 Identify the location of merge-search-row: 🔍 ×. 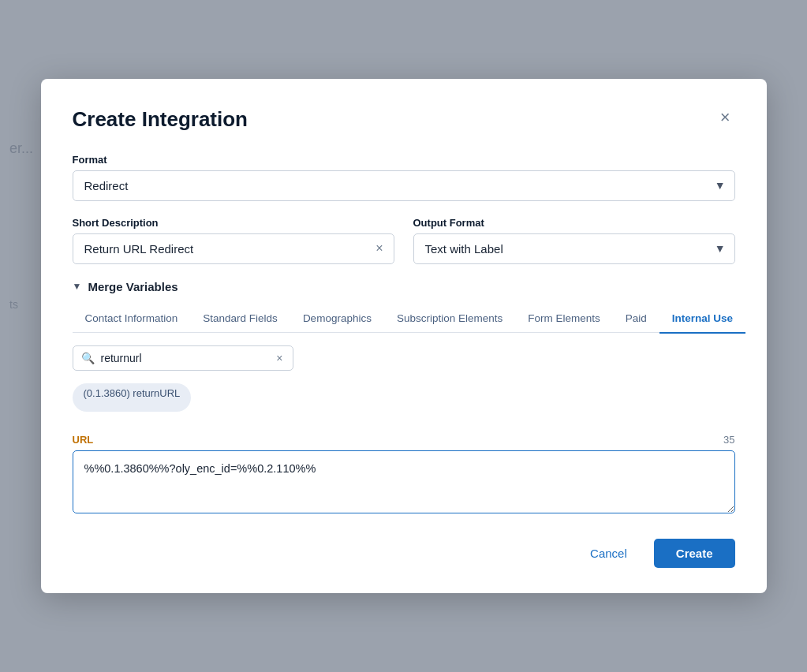
(404, 358).